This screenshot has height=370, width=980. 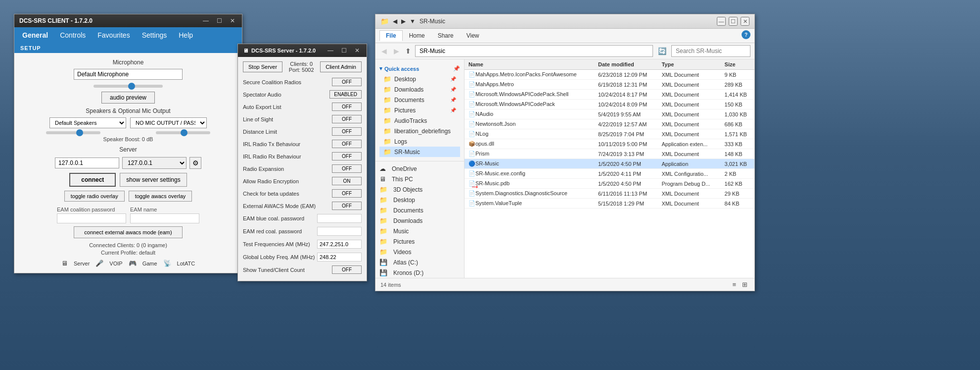 What do you see at coordinates (420, 263) in the screenshot?
I see `sidebar-item: 💾Atlas (C:)` at bounding box center [420, 263].